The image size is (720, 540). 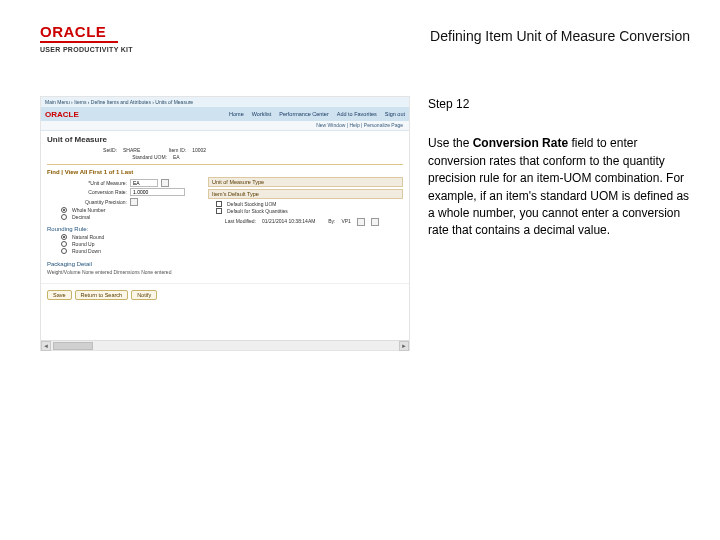 I want to click on itemid-label: Item ID:, so click(x=166, y=150).